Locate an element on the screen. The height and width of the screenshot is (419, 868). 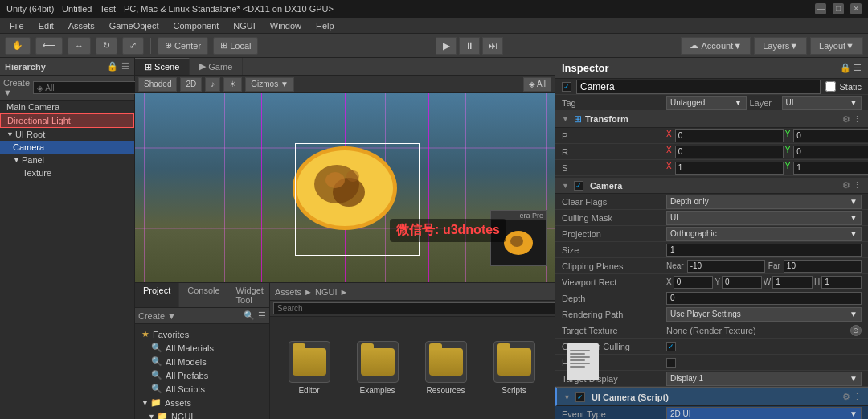
tab-scene: ⊞ Scene is located at coordinates (162, 66).